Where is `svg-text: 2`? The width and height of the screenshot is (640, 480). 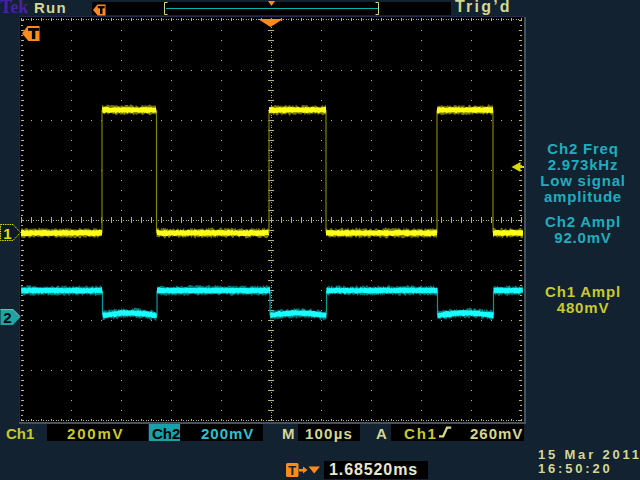
svg-text: 2 is located at coordinates (7, 318).